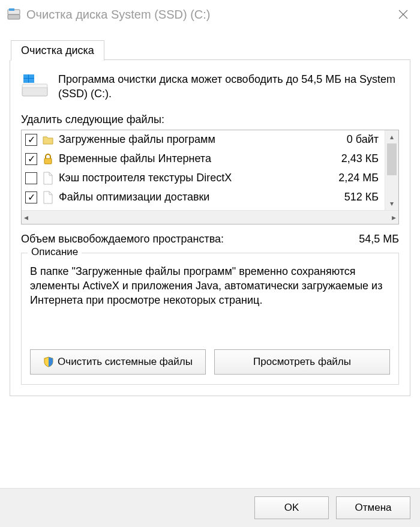 The image size is (420, 527). What do you see at coordinates (210, 120) in the screenshot?
I see `file-list-label: Удалить следующие файлы:` at bounding box center [210, 120].